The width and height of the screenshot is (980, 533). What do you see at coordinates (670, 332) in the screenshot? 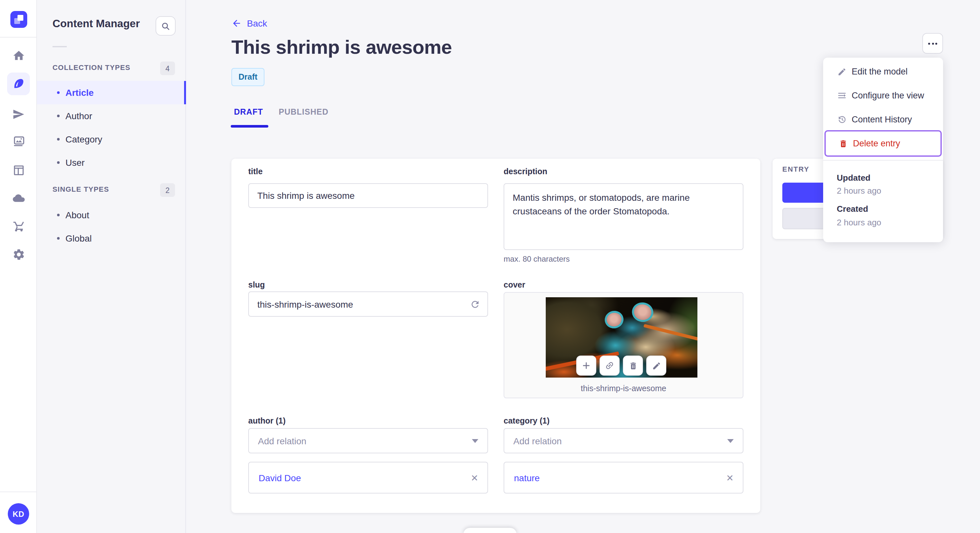
I see `shrimp-antenna` at bounding box center [670, 332].